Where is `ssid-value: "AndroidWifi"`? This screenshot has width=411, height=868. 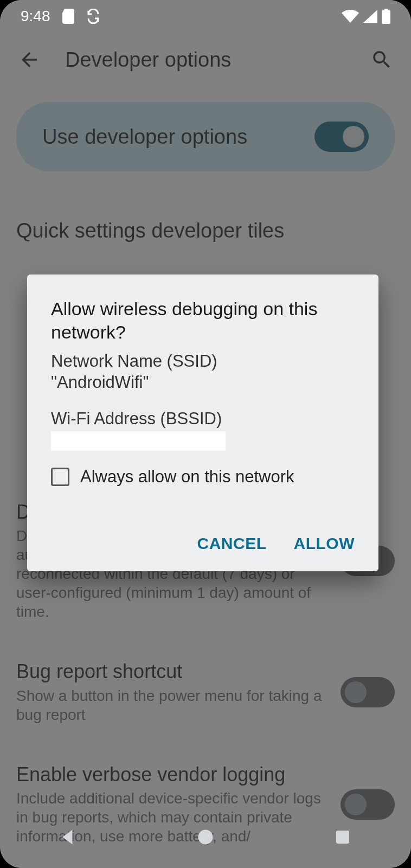 ssid-value: "AndroidWifi" is located at coordinates (203, 383).